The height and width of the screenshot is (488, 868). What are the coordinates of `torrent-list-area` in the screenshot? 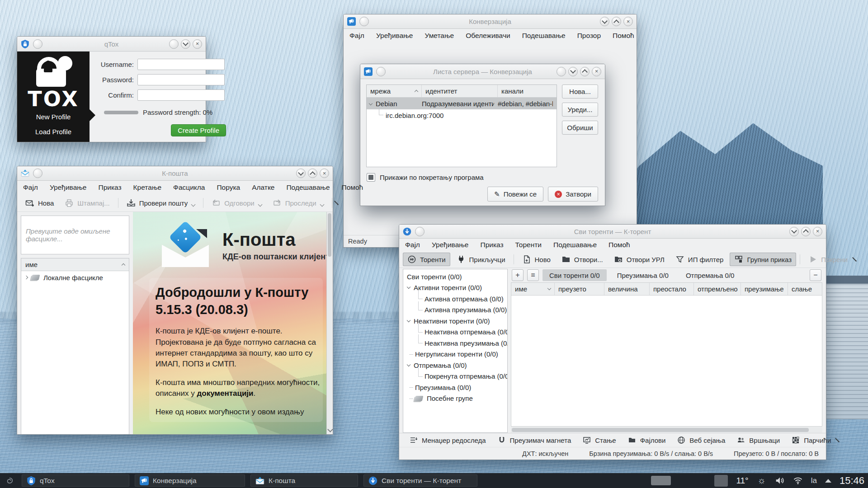 It's located at (666, 361).